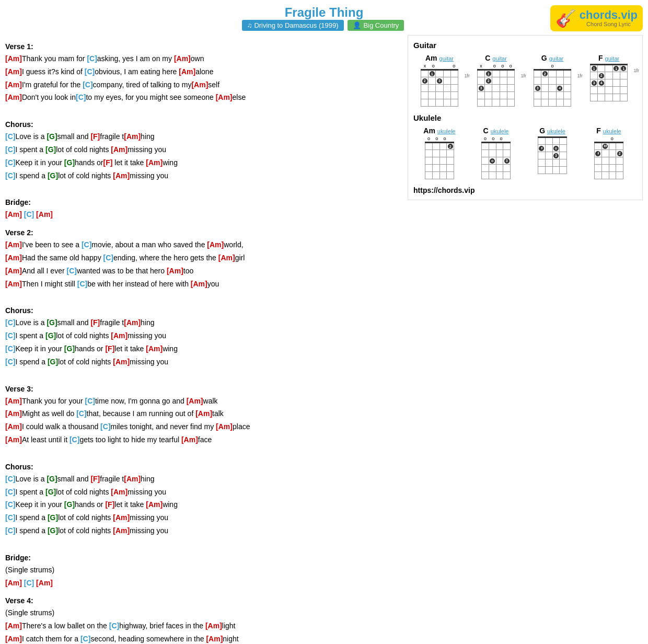 The width and height of the screenshot is (648, 644). What do you see at coordinates (597, 18) in the screenshot?
I see `logo-box: 🎸 chords.vip Chord Song Lyric` at bounding box center [597, 18].